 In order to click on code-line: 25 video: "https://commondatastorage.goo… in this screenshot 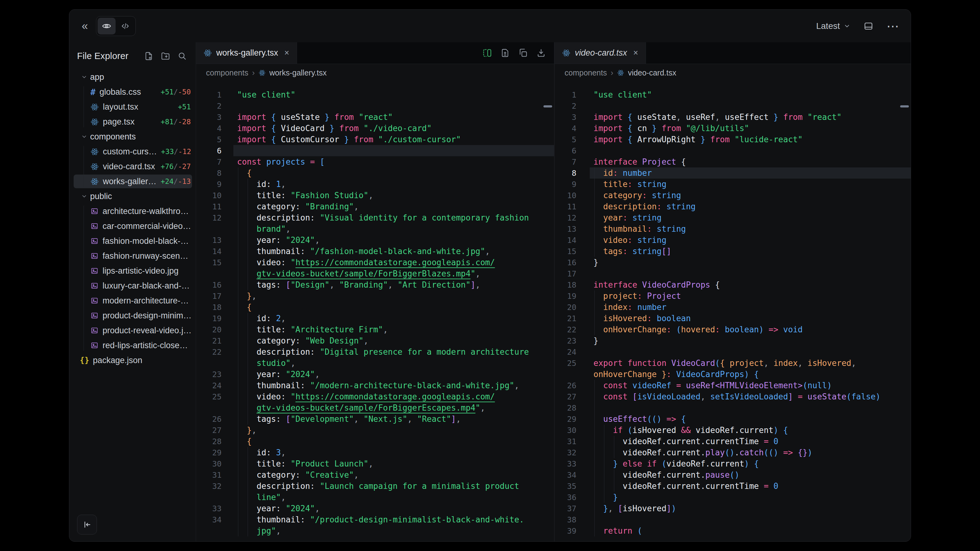, I will do `click(375, 397)`.